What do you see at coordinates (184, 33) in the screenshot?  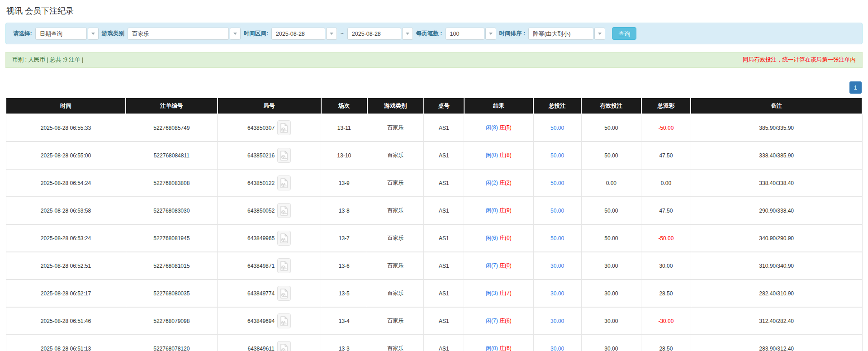 I see `game-type-select: 百家乐` at bounding box center [184, 33].